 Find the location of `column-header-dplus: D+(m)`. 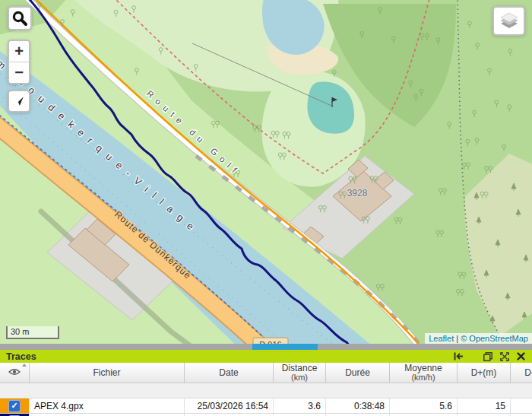

column-header-dplus: D+(m) is located at coordinates (484, 373).